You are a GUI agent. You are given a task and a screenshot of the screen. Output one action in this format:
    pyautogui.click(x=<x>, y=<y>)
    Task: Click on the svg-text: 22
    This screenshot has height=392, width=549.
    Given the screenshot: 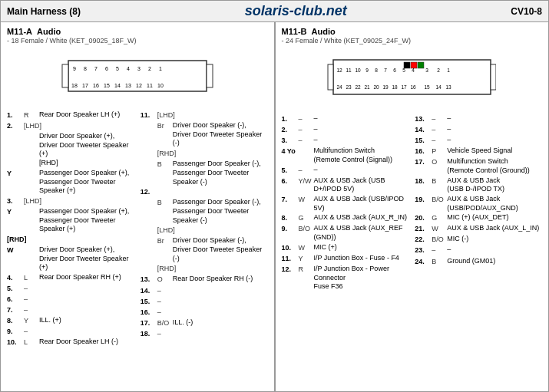 What is the action you would take?
    pyautogui.click(x=359, y=87)
    